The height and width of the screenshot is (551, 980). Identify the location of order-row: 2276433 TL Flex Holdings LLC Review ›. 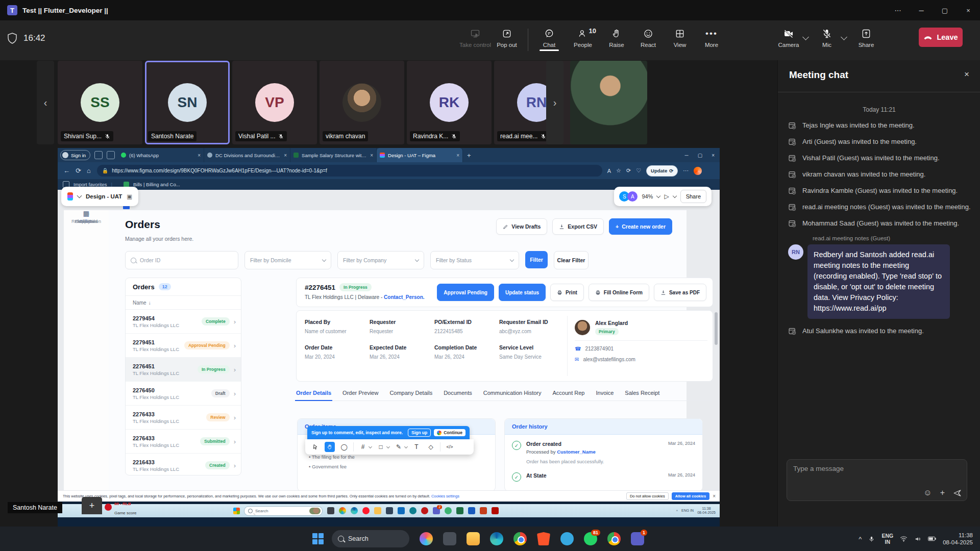
(183, 417).